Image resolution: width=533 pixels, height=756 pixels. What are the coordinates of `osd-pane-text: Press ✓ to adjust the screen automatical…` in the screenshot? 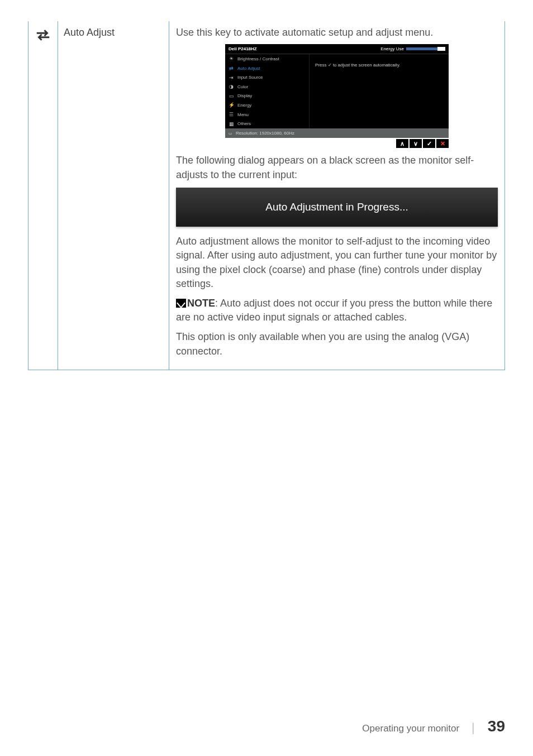 It's located at (358, 65).